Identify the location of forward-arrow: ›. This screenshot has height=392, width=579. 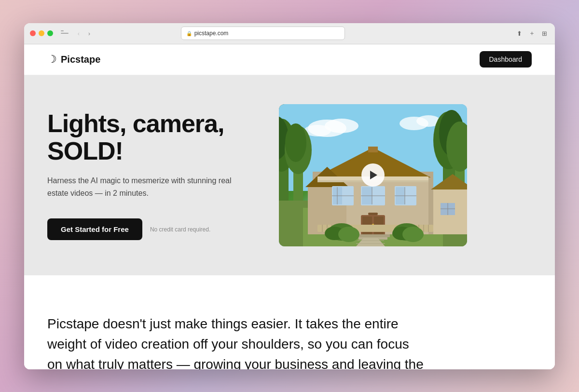
(89, 33).